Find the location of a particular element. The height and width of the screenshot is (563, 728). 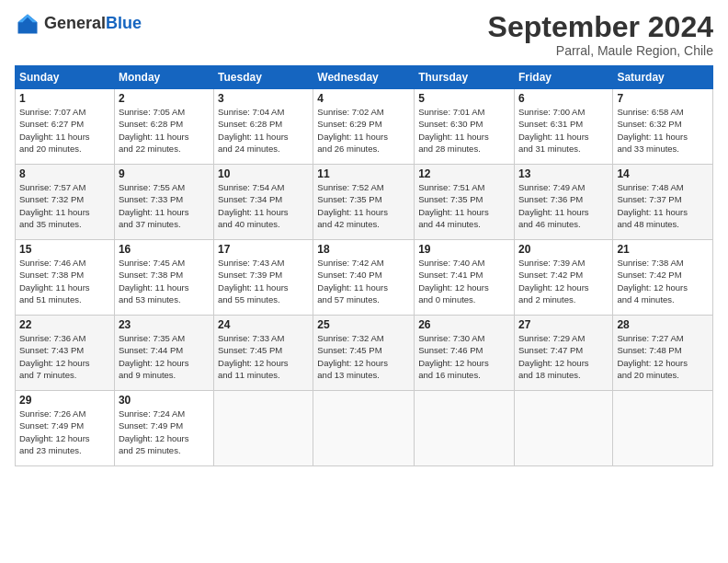

table-row: 5Sunrise: 7:01 AM Sunset: 6:30 PM Daylig… is located at coordinates (465, 127).